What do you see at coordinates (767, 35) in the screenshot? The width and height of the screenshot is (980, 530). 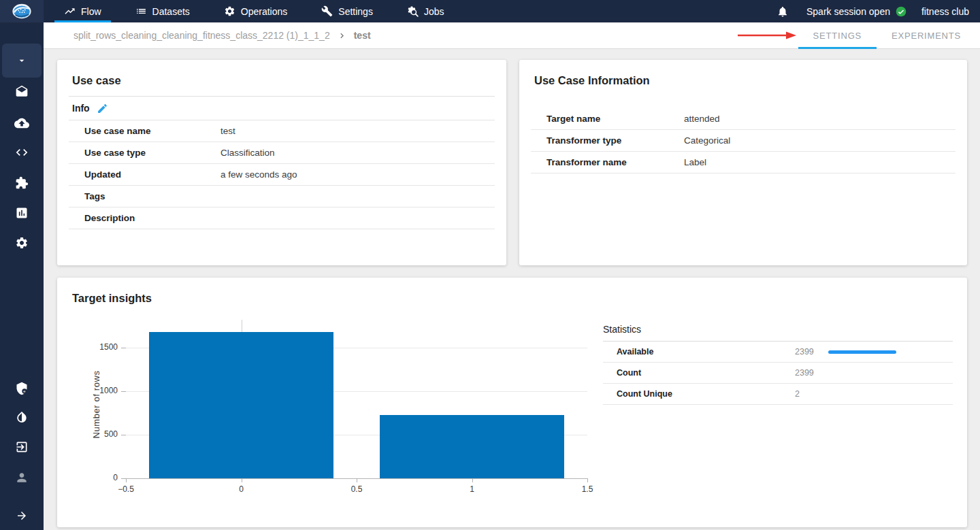 I see `annotation-arrow` at bounding box center [767, 35].